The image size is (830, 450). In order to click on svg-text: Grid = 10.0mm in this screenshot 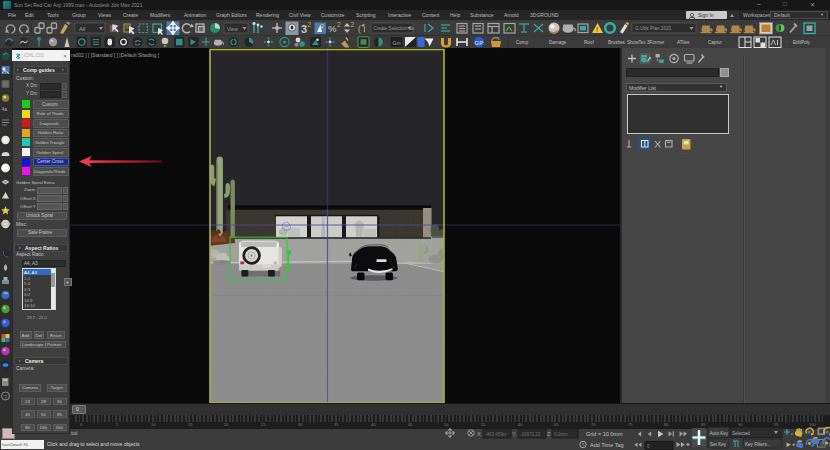, I will do `click(604, 434)`.